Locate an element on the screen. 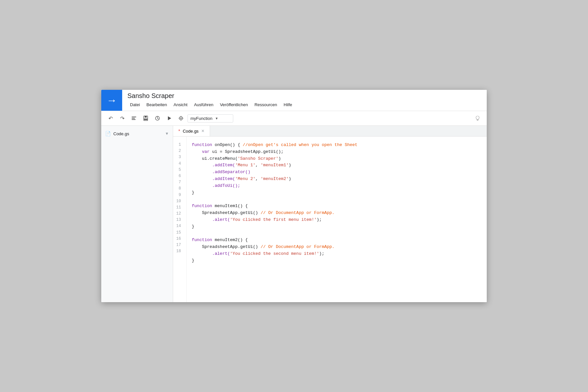 The image size is (588, 392). tab-bar: * Code.gs ✕ is located at coordinates (330, 131).